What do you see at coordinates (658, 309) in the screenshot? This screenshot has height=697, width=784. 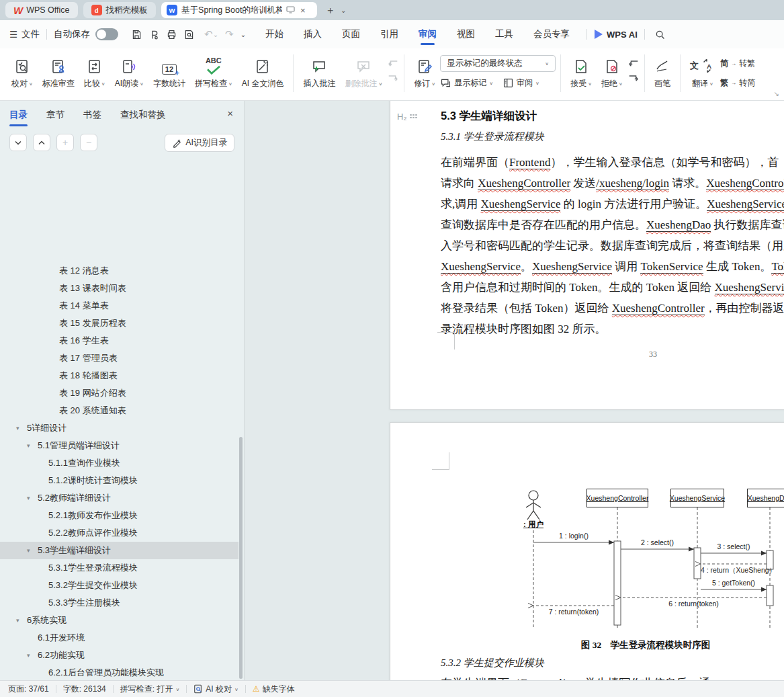 I see `spellcheck-flagged-text: XueshengController` at bounding box center [658, 309].